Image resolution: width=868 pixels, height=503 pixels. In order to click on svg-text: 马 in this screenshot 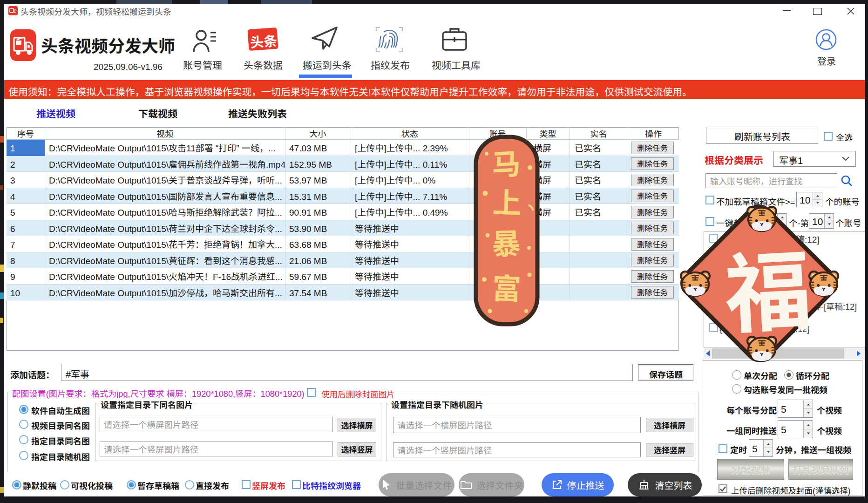, I will do `click(506, 162)`.